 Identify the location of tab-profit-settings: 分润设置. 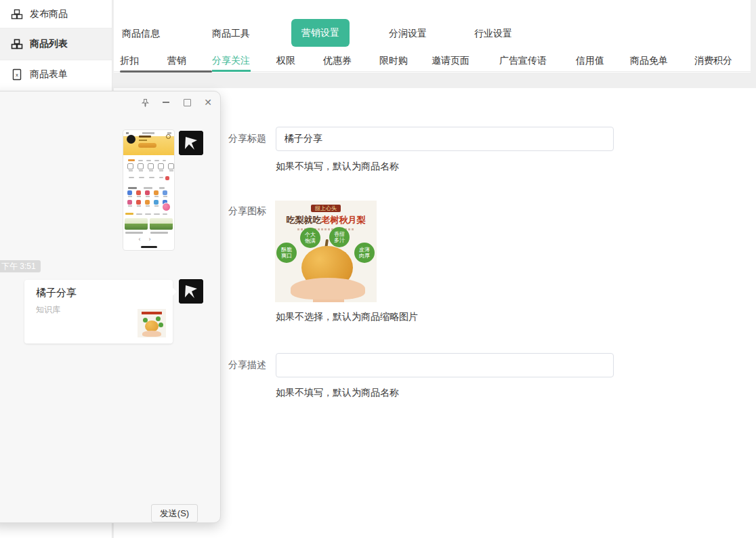
(408, 34).